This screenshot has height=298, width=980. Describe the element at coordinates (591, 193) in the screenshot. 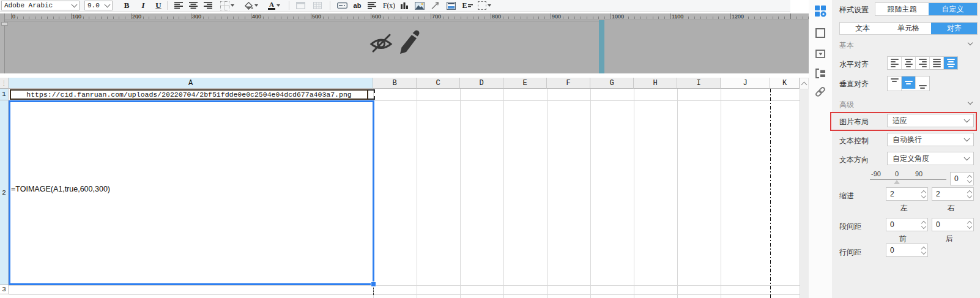

I see `gridline` at that location.